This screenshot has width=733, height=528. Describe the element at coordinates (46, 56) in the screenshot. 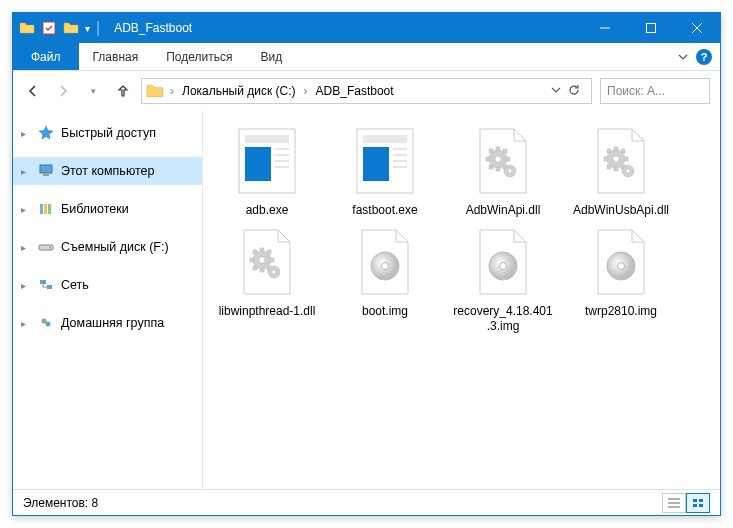

I see `tab-file: Файл` at that location.